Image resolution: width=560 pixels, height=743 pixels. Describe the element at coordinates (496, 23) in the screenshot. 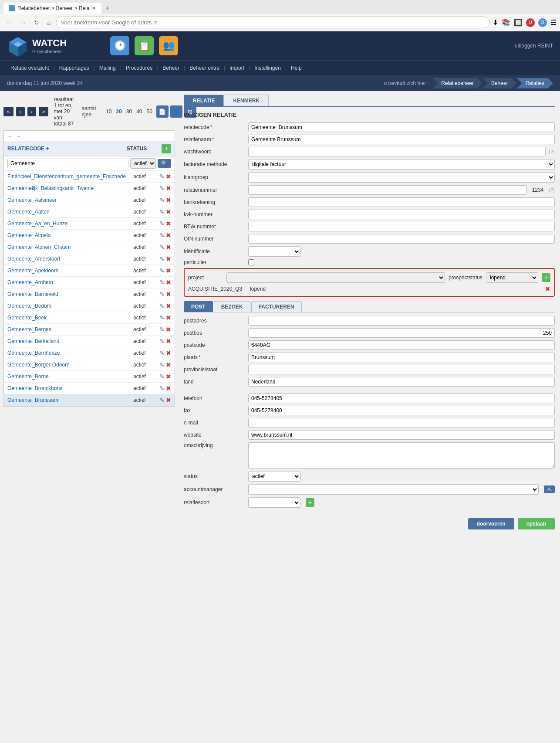

I see `download-icon: ⬇` at that location.